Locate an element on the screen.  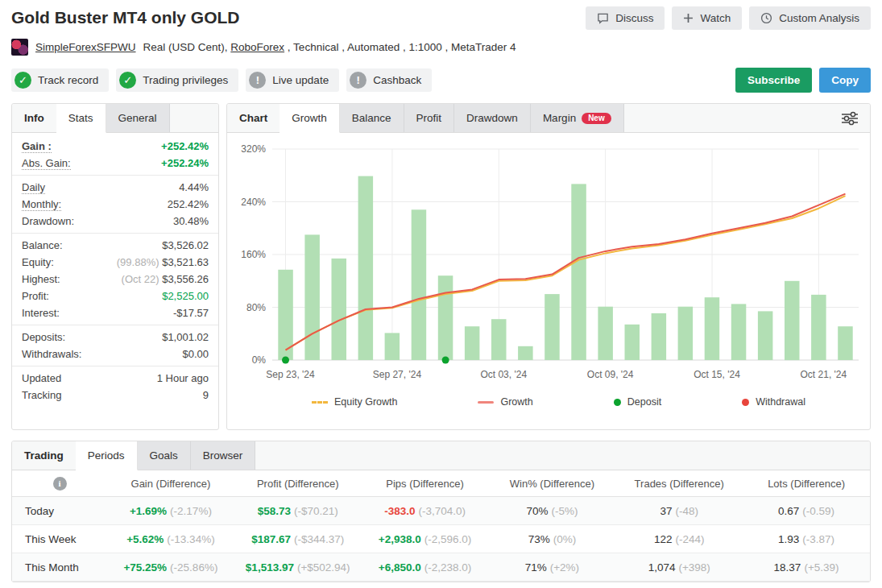
periods-tab-browser: Browser is located at coordinates (224, 456).